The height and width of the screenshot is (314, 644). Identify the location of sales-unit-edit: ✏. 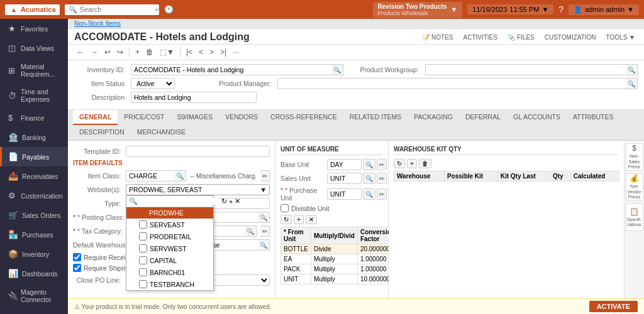
(382, 178).